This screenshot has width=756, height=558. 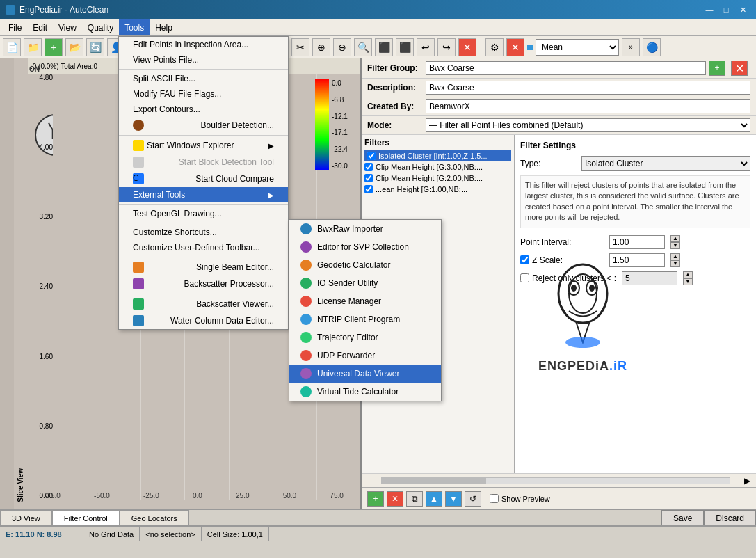 What do you see at coordinates (67, 28) in the screenshot?
I see `menu-view: View` at bounding box center [67, 28].